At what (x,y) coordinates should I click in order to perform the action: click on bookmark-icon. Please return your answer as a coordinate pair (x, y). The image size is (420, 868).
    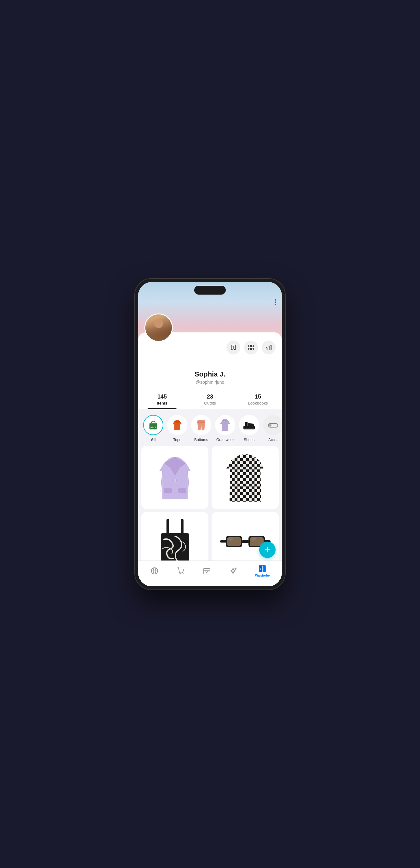
    Looking at the image, I should click on (233, 348).